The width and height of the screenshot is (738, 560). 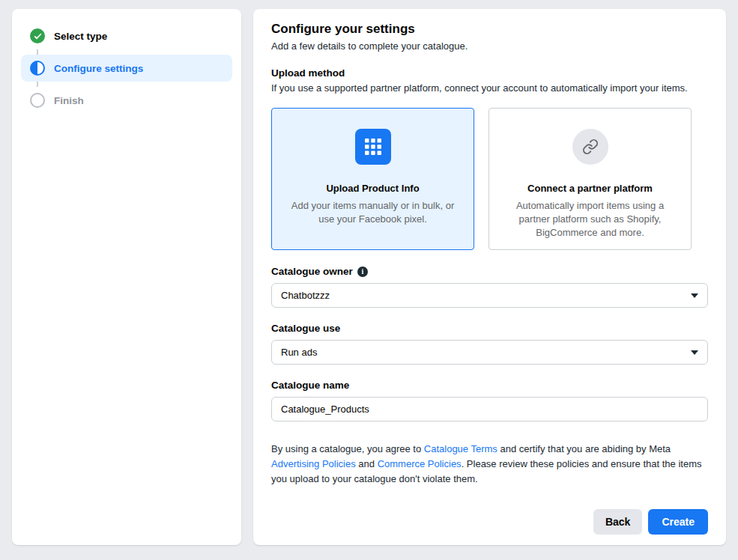 What do you see at coordinates (490, 464) in the screenshot?
I see `legal-text: By using a catalogue, you agree to Catal…` at bounding box center [490, 464].